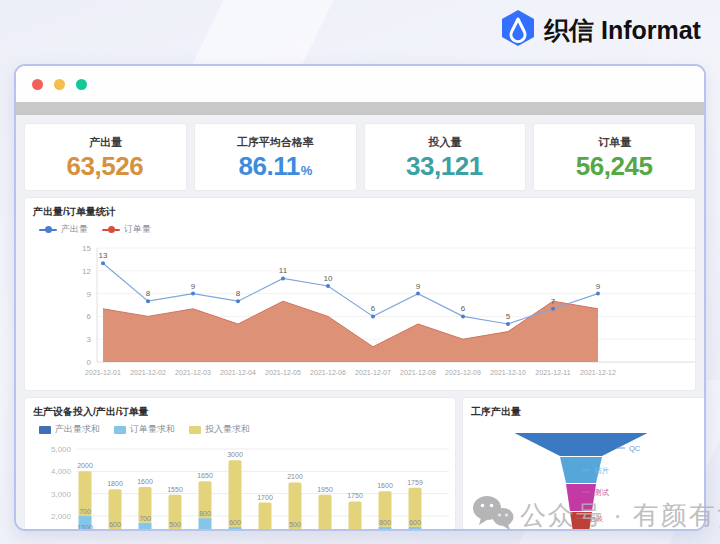 This screenshot has width=720, height=544. I want to click on kpi-card-pass-rate: 工序平均合格率 86.11%, so click(276, 157).